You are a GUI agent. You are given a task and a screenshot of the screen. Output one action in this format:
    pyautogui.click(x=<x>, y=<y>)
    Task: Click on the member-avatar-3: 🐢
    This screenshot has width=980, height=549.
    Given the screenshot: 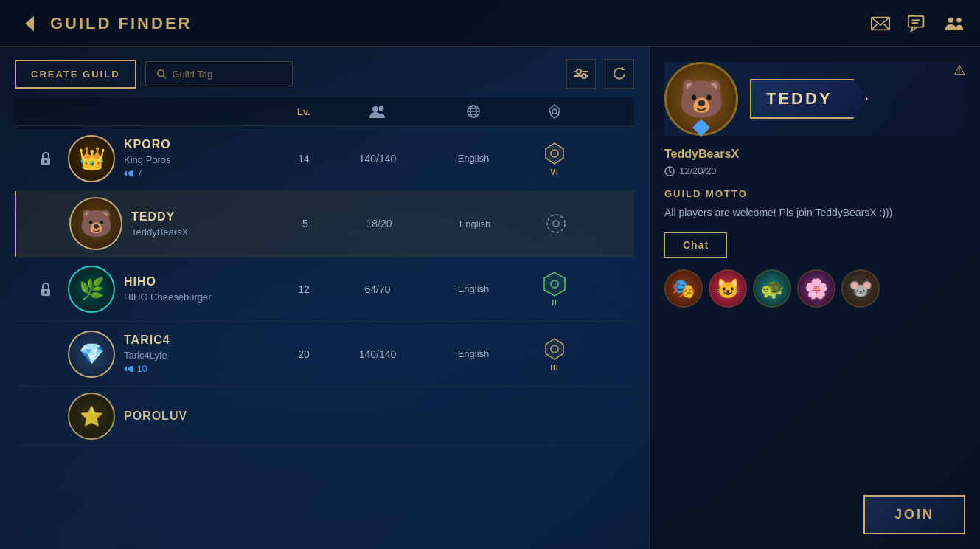 What is the action you would take?
    pyautogui.click(x=772, y=289)
    